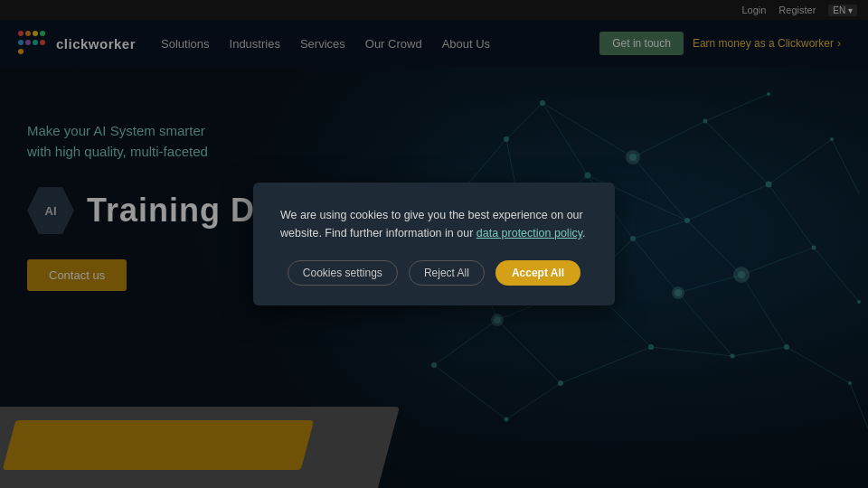  What do you see at coordinates (343, 273) in the screenshot?
I see `cookie-settings-button: Cookies settings` at bounding box center [343, 273].